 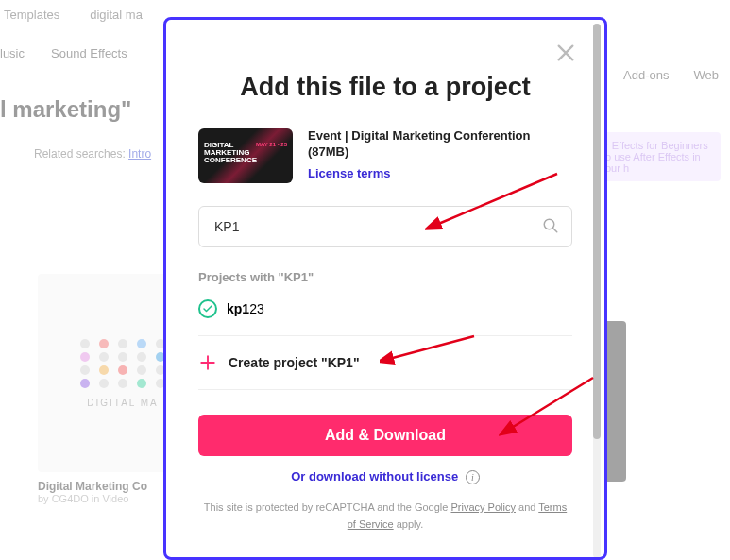 I want to click on project-search-input, so click(x=385, y=227).